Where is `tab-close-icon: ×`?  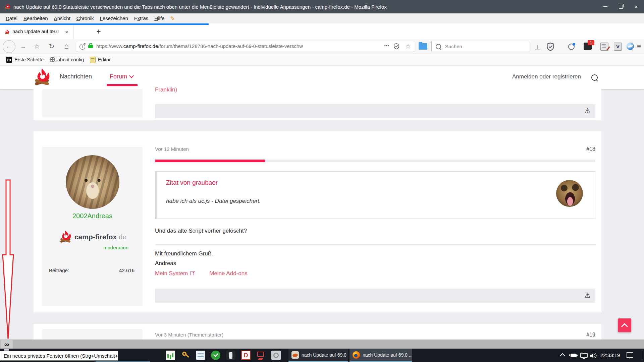
tab-close-icon: × is located at coordinates (67, 32).